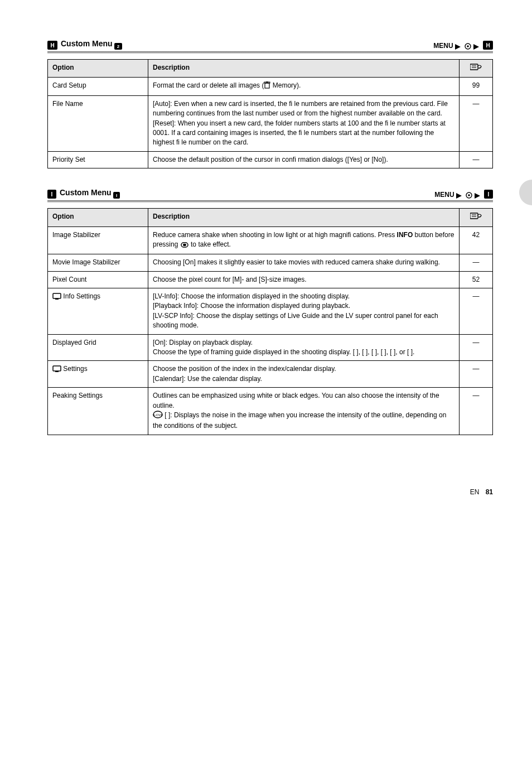 This screenshot has height=757, width=532. Describe the element at coordinates (270, 263) in the screenshot. I see `table-row: Movie Image Stabilizer Choosing [On] mak…` at that location.